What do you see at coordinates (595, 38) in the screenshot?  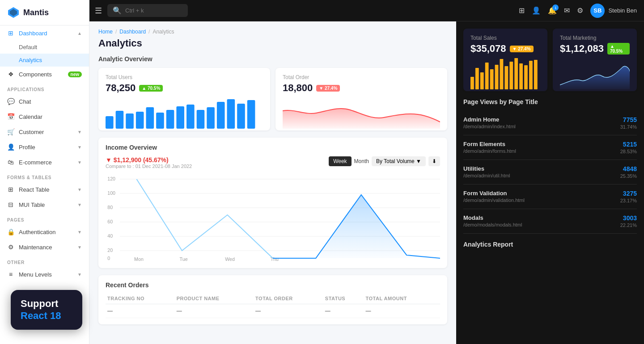 I see `stat-label-marketing: Total Marketing` at bounding box center [595, 38].